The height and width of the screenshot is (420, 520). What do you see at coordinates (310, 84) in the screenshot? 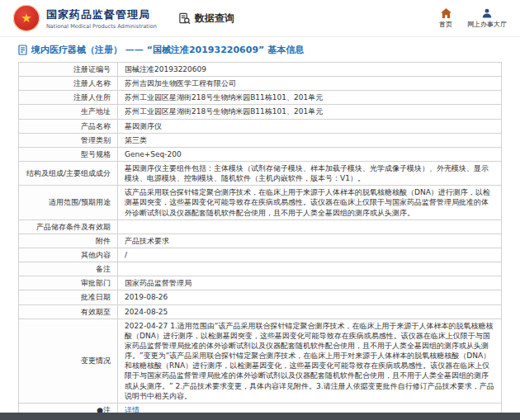
I see `row-value: 苏州吉因加生物医学工程有限公司` at bounding box center [310, 84].